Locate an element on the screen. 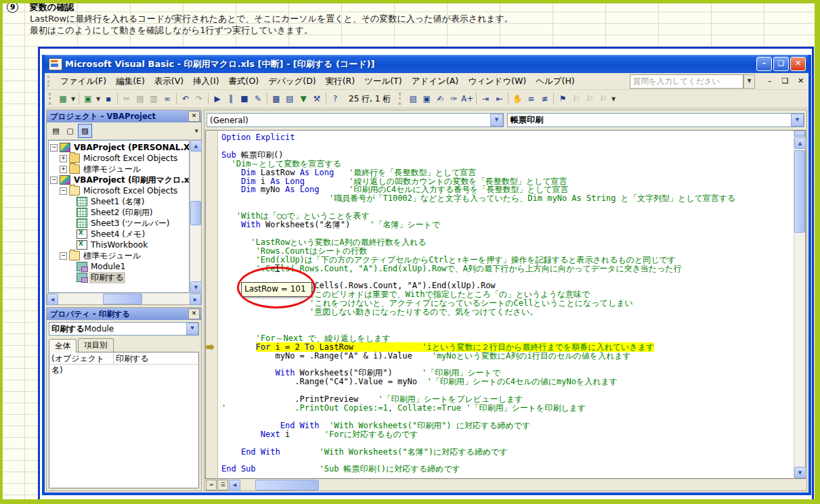  save-icon: ▪ is located at coordinates (108, 99).